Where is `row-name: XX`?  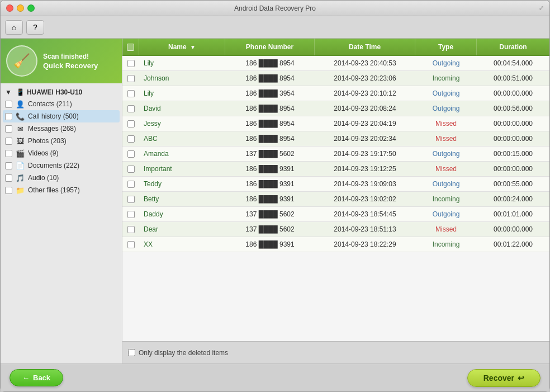
row-name: XX is located at coordinates (182, 244).